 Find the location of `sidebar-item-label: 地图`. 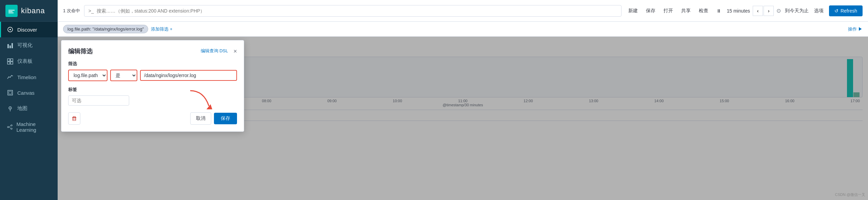

sidebar-item-label: 地图 is located at coordinates (22, 109).